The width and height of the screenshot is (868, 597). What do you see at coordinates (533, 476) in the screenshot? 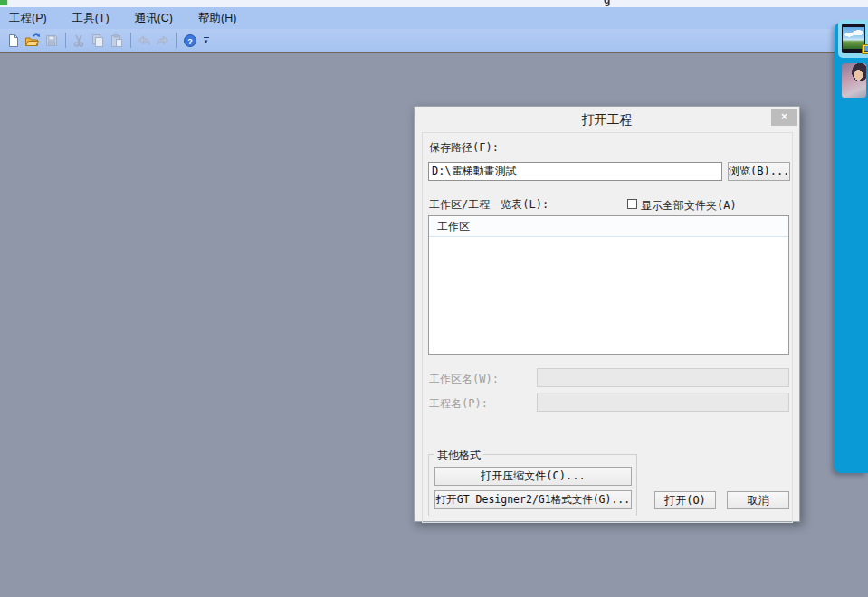
I see `open-compressed-file-button: 打开压缩文件(C)...` at bounding box center [533, 476].